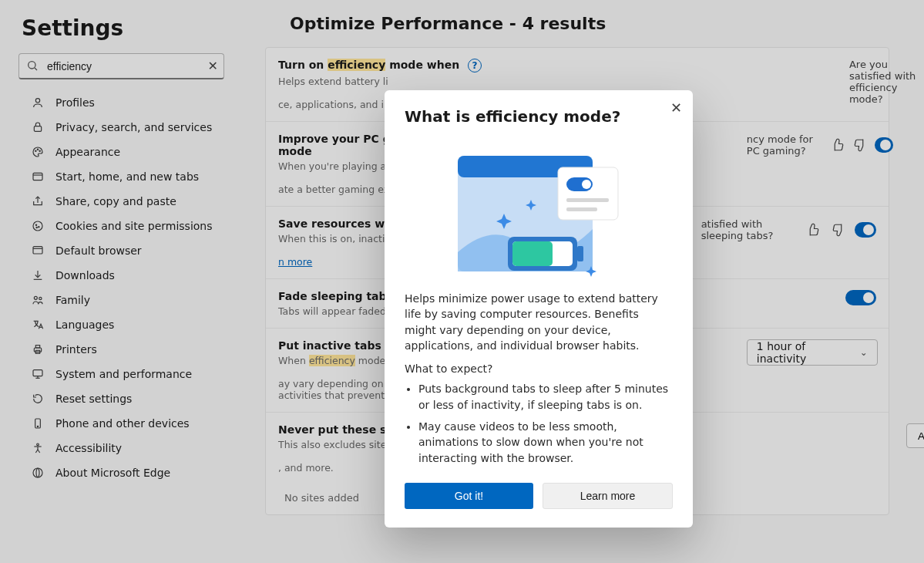  Describe the element at coordinates (539, 378) in the screenshot. I see `dialog-body: Helps minimize power usage to extend bat…` at that location.